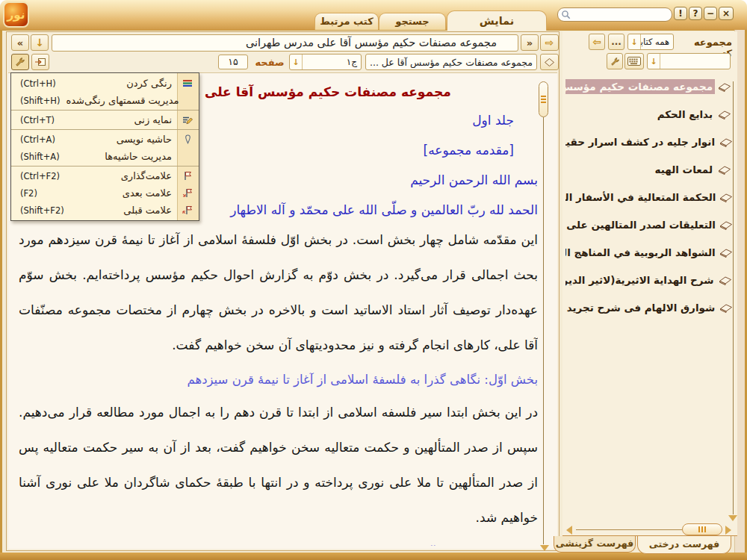 The height and width of the screenshot is (560, 747). I want to click on sidebar-scroll-right-arrow, so click(728, 530).